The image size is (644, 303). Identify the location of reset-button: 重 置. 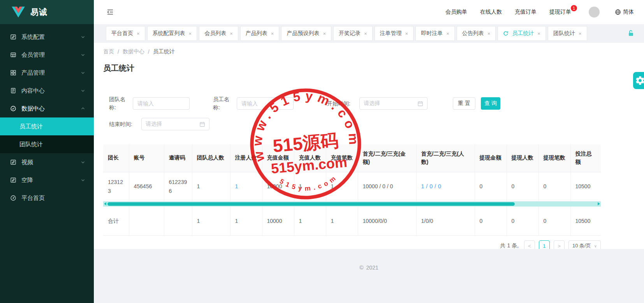
(464, 103).